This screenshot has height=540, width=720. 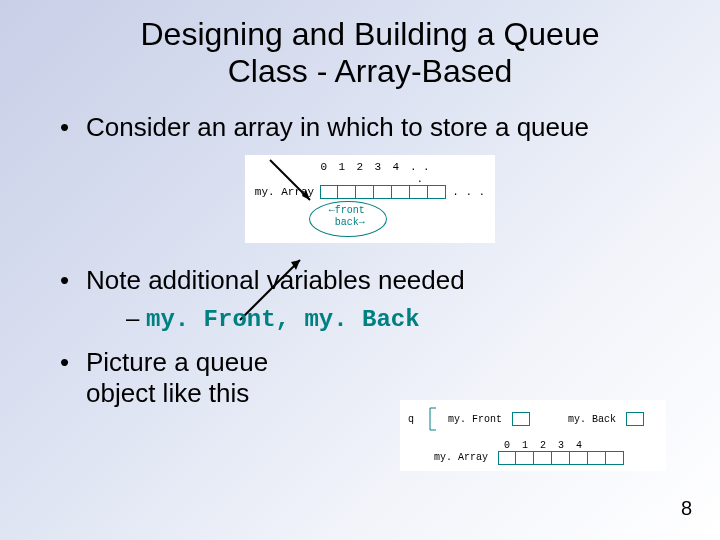 I want to click on q-index-row: 0 1 2 3 4, so click(x=561, y=446).